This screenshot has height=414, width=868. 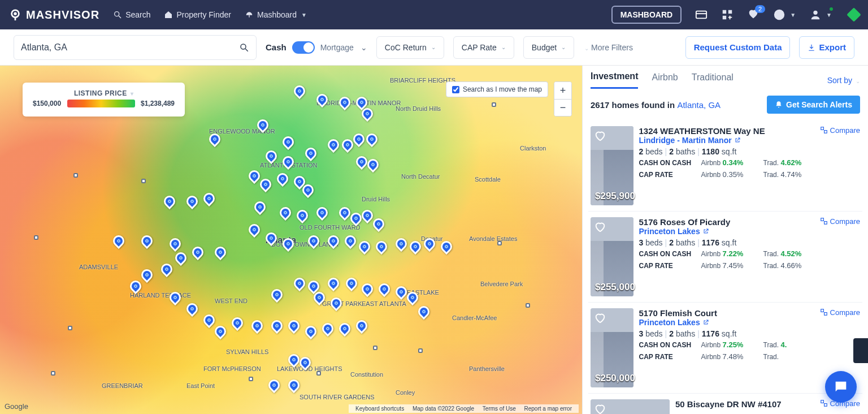 I want to click on map-data-text: Map data ©2022 Google, so click(x=443, y=408).